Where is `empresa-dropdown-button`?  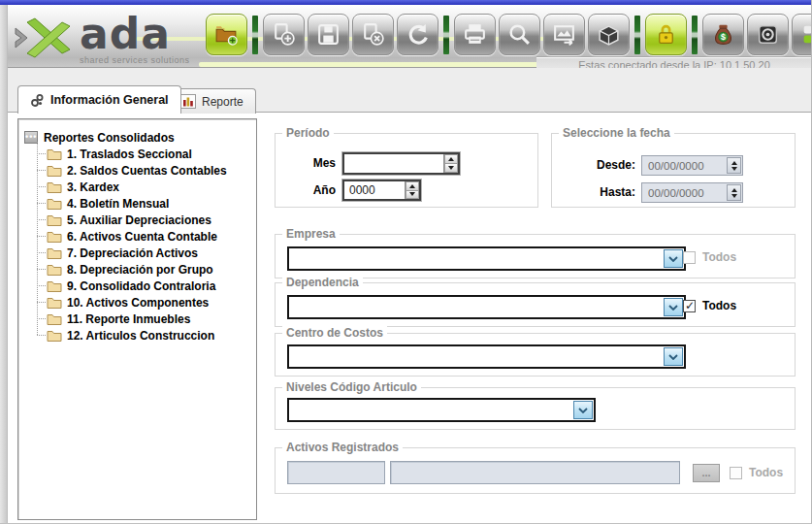
empresa-dropdown-button is located at coordinates (673, 258).